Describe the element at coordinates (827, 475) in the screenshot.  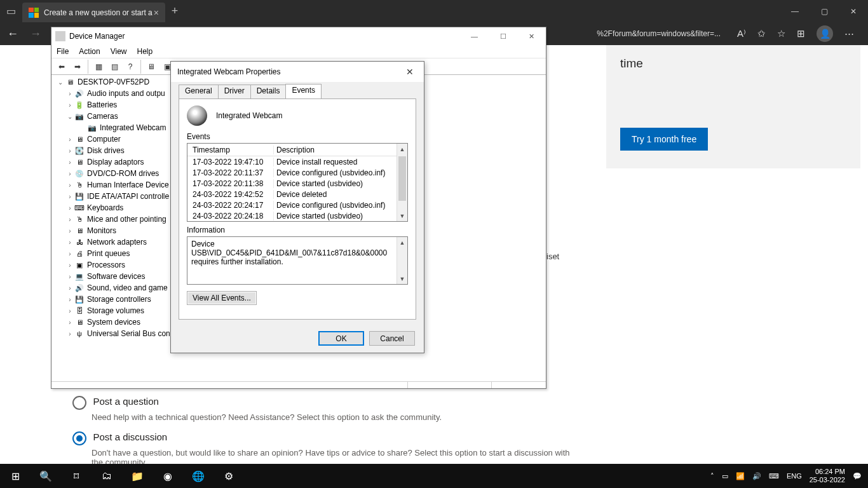
I see `clock: 06:24 PM 25-03-2022` at that location.